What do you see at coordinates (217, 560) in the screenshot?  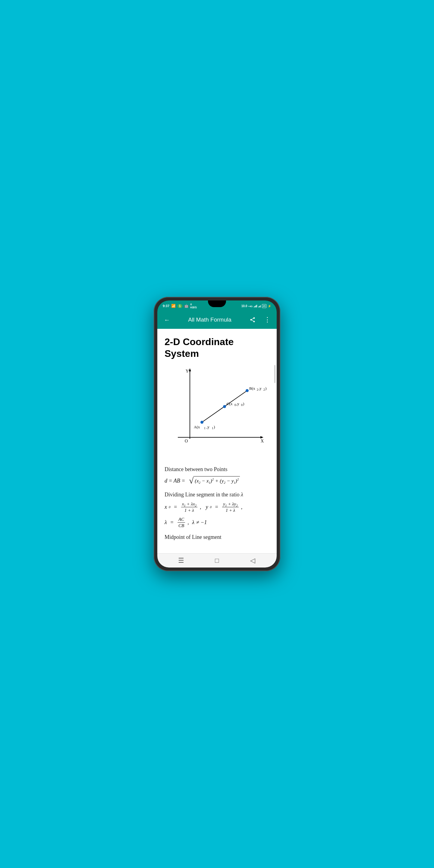 I see `nav-bar: ☰ □ ◁` at bounding box center [217, 560].